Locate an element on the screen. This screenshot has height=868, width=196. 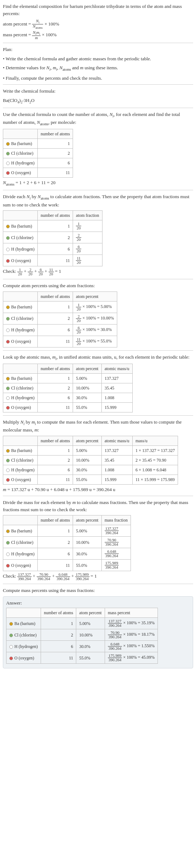
col-header: mass/u is located at coordinates (155, 441).